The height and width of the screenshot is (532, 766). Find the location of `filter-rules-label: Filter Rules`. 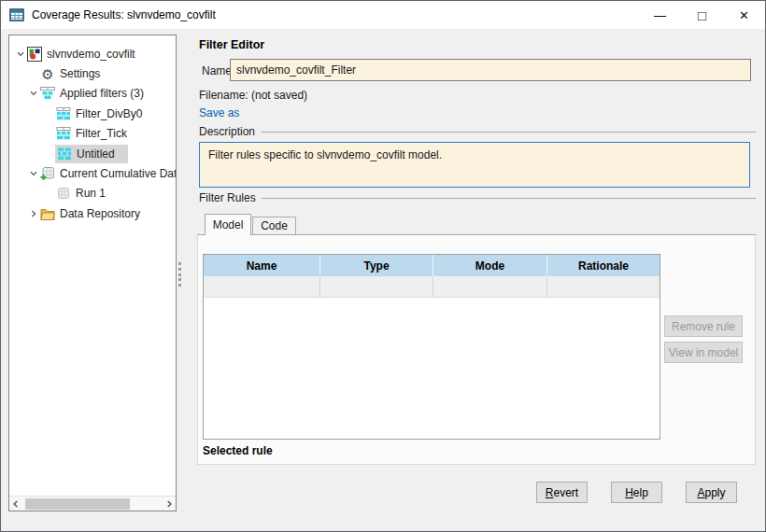

filter-rules-label: Filter Rules is located at coordinates (230, 198).